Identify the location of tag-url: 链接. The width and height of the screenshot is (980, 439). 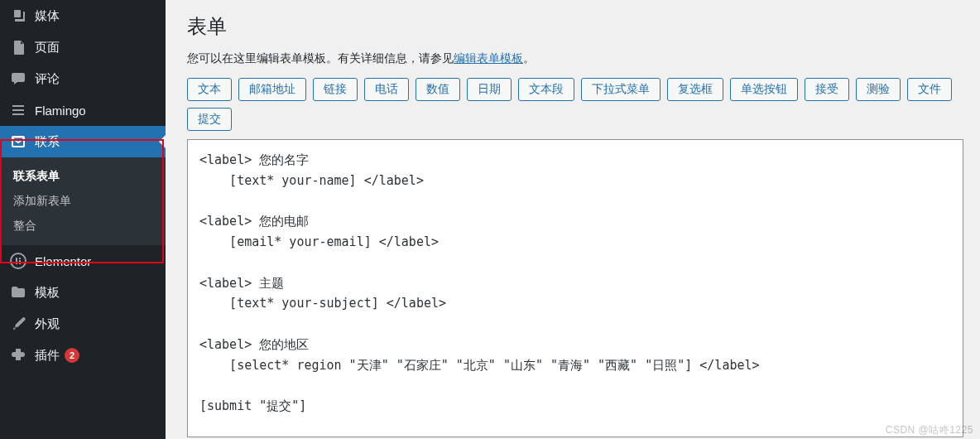
(335, 89).